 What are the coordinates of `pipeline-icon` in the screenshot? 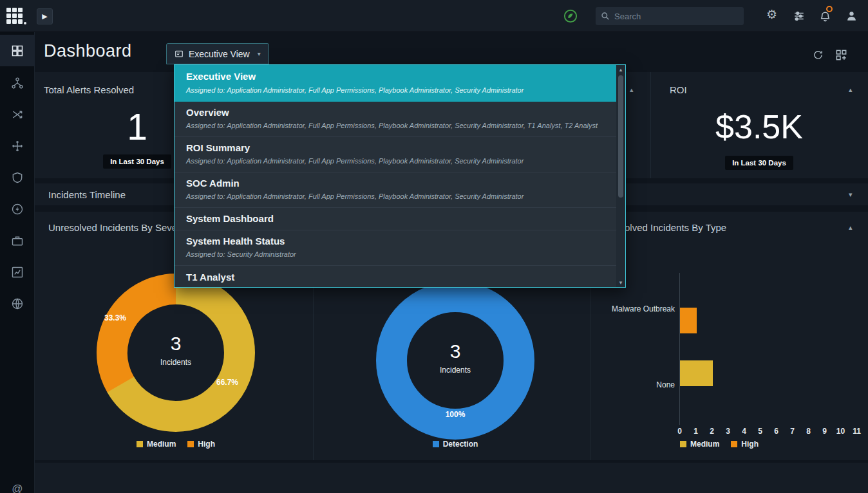 It's located at (799, 16).